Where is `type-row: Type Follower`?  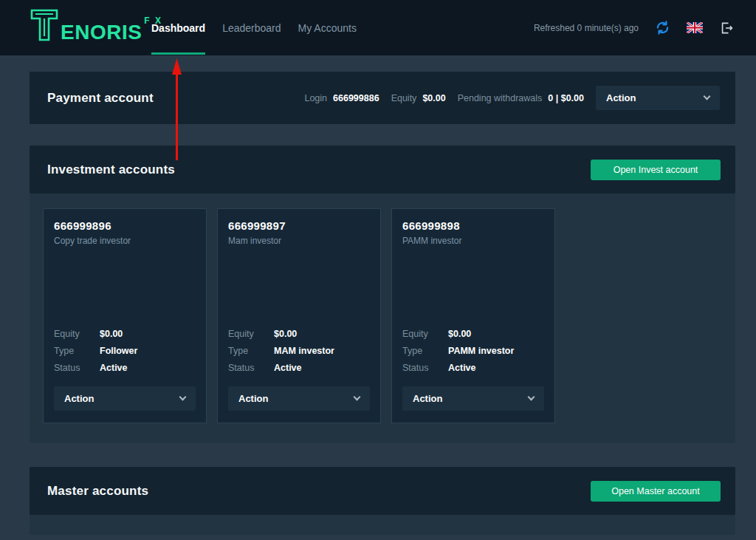
type-row: Type Follower is located at coordinates (125, 350).